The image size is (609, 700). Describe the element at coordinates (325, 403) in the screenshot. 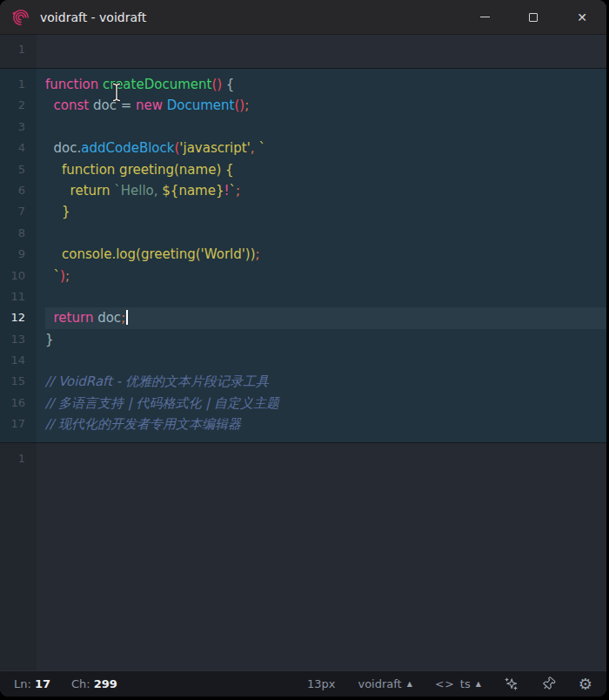

I see `code-line: // 多语言支持 | 代码格式化 | 自定义主题` at that location.